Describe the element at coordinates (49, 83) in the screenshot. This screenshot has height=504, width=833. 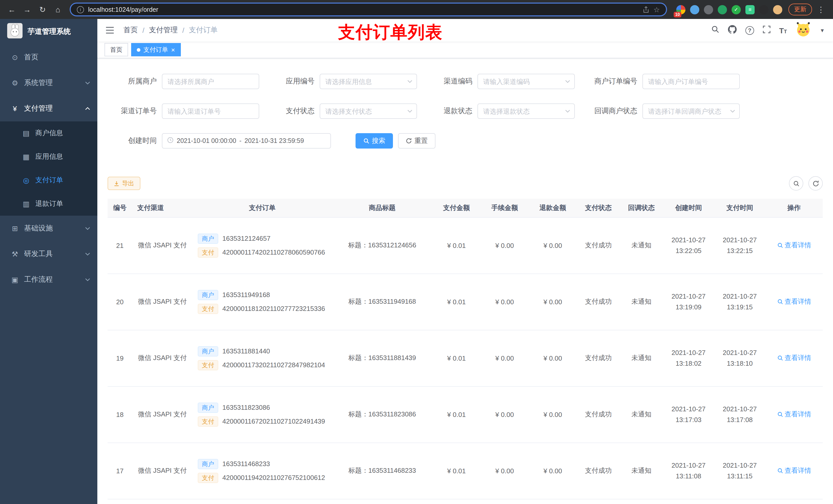
I see `sidebar-item-system: ⚙ 系统管理` at that location.